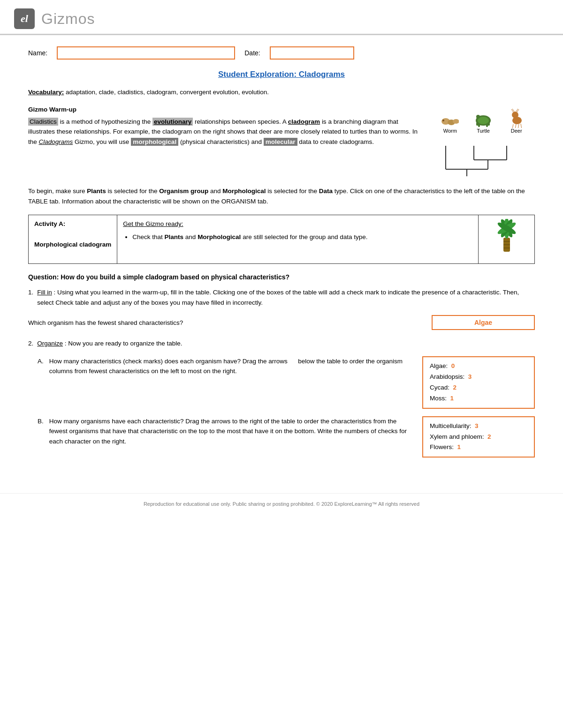 This screenshot has width=563, height=728. What do you see at coordinates (225, 110) in the screenshot?
I see `warmup-heading: Gizmo Warm-up` at bounding box center [225, 110].